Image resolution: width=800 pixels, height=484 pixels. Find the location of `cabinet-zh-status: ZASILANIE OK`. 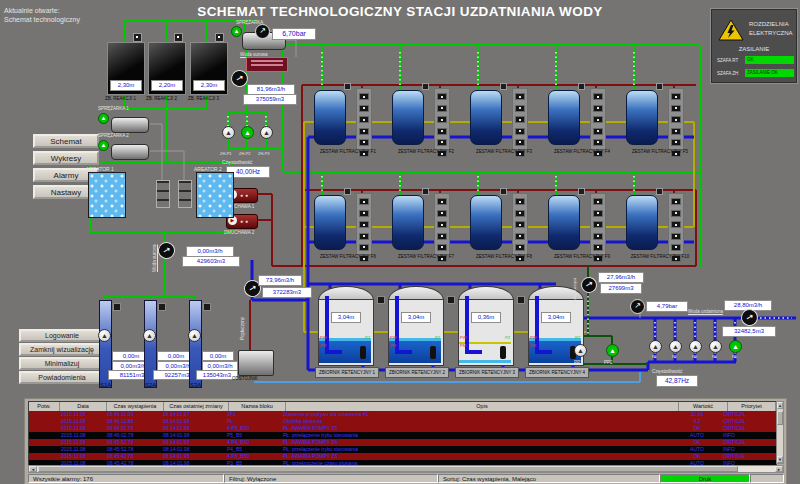

cabinet-zh-status: ZASILANIE OK is located at coordinates (770, 73).